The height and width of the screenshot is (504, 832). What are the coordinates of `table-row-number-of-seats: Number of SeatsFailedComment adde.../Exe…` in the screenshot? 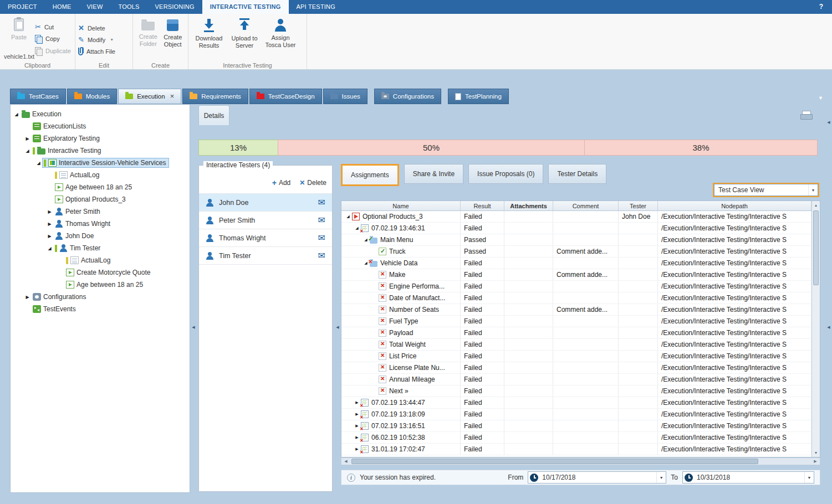 It's located at (576, 310).